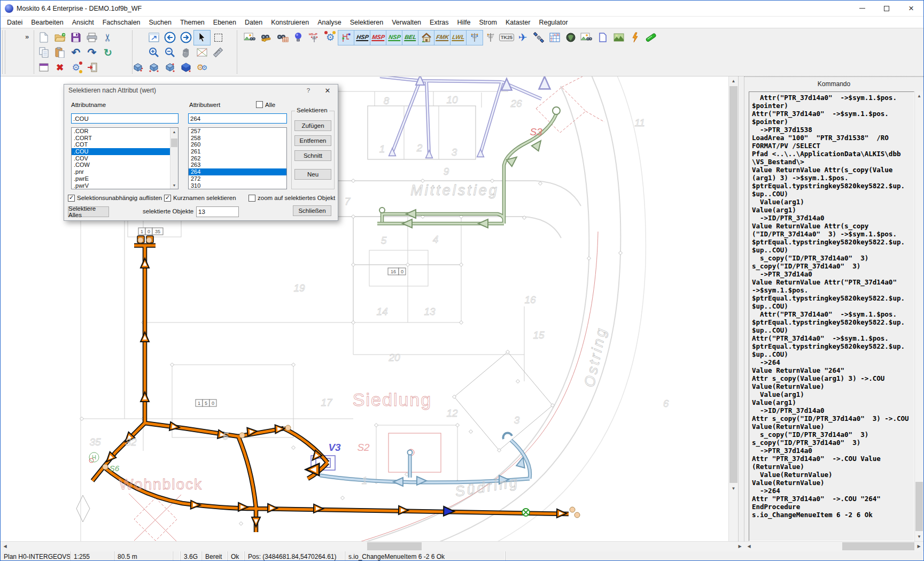 This screenshot has height=561, width=924. Describe the element at coordinates (192, 22) in the screenshot. I see `menu-themen: Themen` at that location.